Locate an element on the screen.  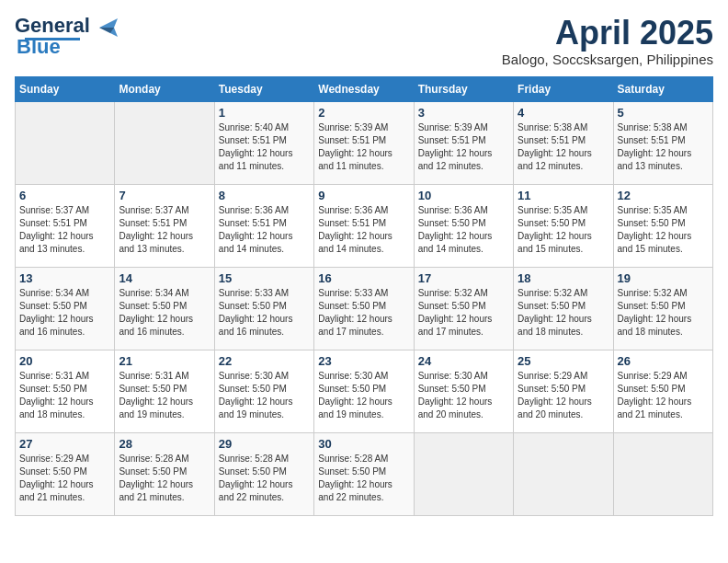
day-number: 21 is located at coordinates (164, 361).